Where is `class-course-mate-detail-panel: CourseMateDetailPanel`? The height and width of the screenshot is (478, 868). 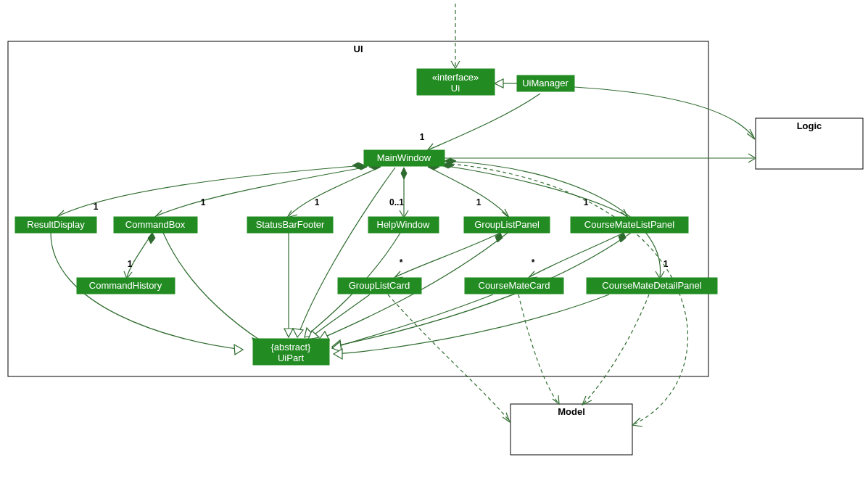 class-course-mate-detail-panel: CourseMateDetailPanel is located at coordinates (652, 286).